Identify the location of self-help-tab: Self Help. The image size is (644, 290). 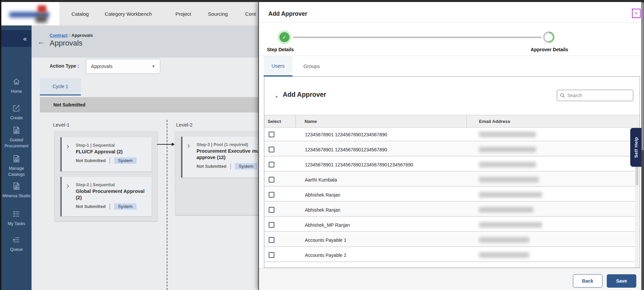
(636, 147).